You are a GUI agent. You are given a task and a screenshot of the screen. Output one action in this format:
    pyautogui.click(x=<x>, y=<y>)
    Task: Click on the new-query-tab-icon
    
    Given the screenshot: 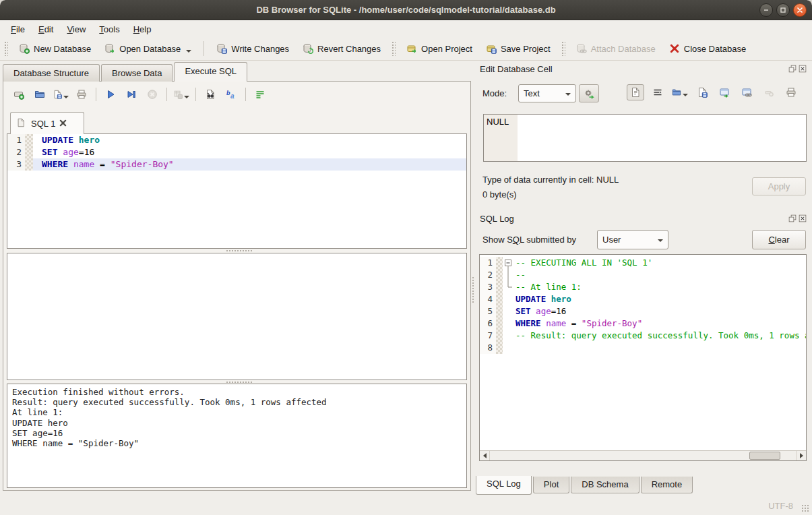 What is the action you would take?
    pyautogui.click(x=19, y=94)
    